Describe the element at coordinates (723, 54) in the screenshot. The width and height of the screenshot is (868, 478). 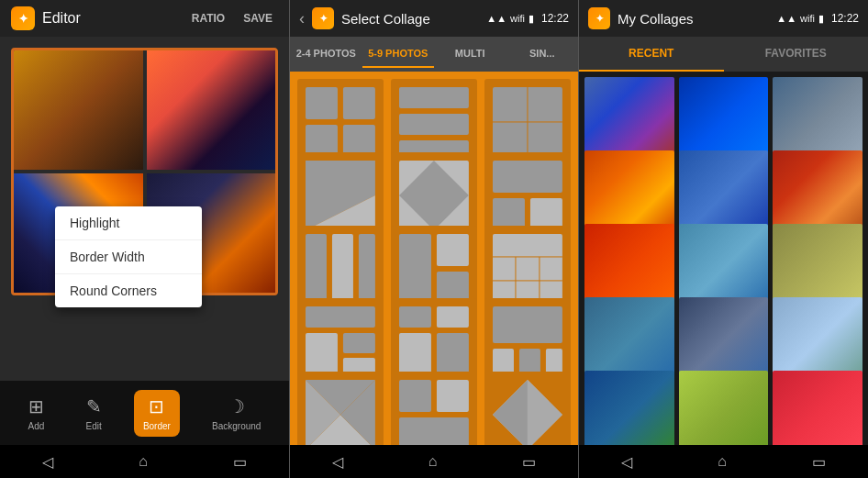
I see `mycollages-tabs: RECENT FAVORITES` at that location.